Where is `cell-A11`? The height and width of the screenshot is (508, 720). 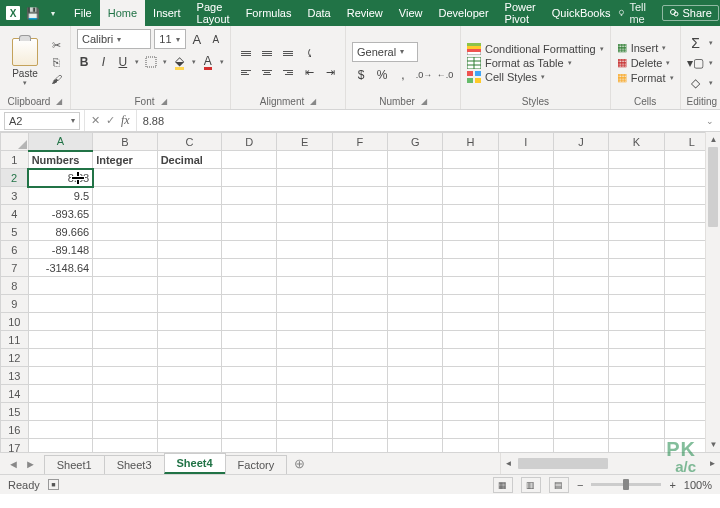 cell-A11 is located at coordinates (60, 340).